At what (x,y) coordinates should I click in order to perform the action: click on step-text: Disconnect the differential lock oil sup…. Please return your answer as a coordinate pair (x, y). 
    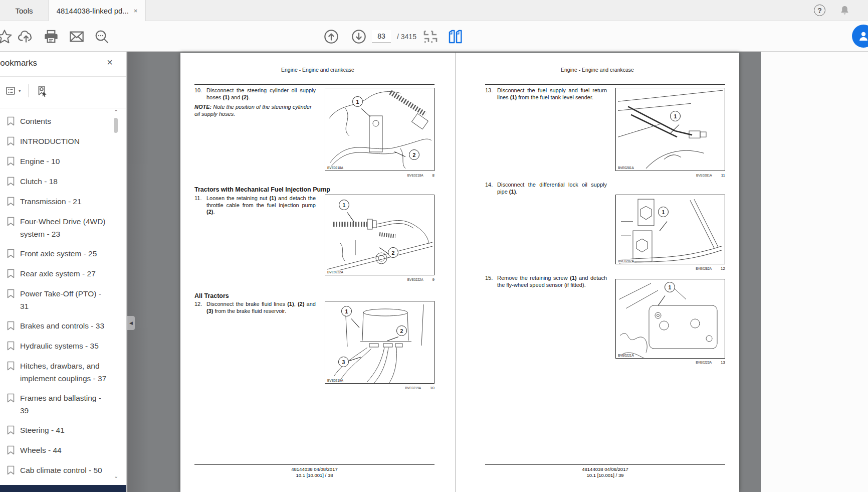
    Looking at the image, I should click on (552, 189).